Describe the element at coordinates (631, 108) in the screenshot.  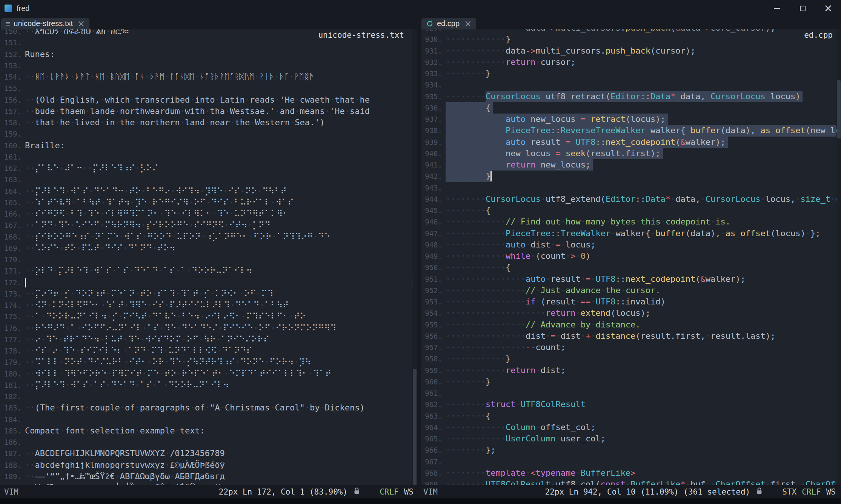
I see `editor-line: 936.········{` at that location.